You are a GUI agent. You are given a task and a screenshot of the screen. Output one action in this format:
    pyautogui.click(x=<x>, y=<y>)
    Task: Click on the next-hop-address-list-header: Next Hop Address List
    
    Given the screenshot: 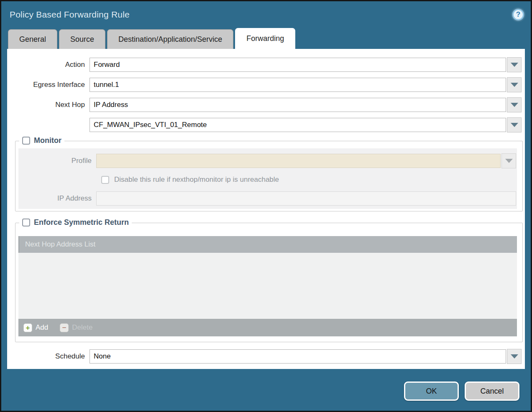 What is the action you would take?
    pyautogui.click(x=268, y=244)
    